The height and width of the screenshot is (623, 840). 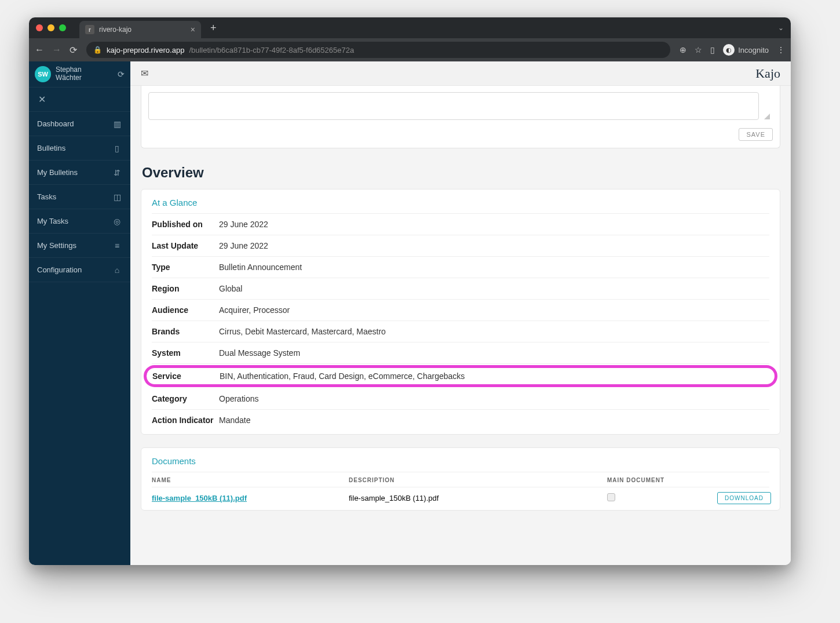 What do you see at coordinates (72, 270) in the screenshot?
I see `sidebar-item-label: Configuration` at bounding box center [72, 270].